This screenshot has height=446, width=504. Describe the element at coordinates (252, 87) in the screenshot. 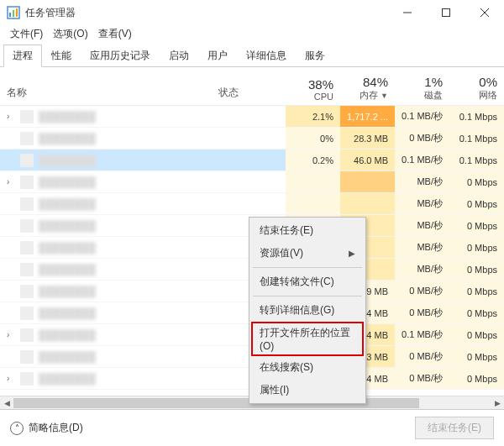

I see `column-headers: 名称 状态 38% CPU 84% 内存 ▼ 1% 磁盘 0% 网络` at that location.